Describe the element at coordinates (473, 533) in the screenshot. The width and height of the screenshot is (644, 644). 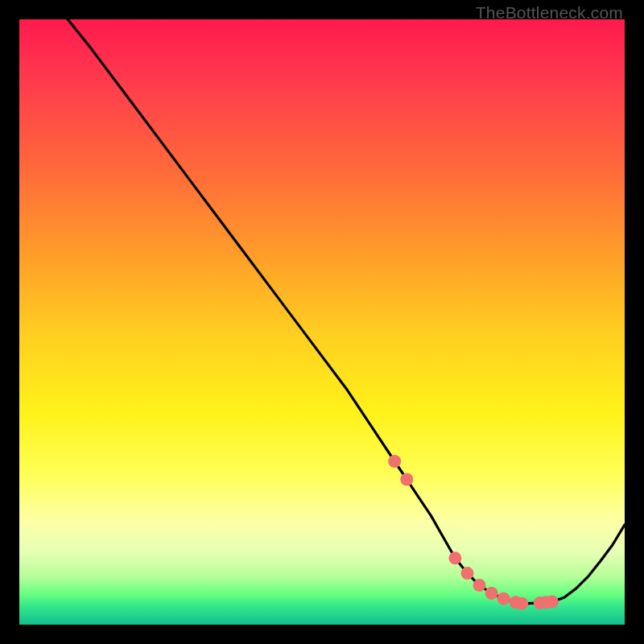
I see `curve-points` at that location.